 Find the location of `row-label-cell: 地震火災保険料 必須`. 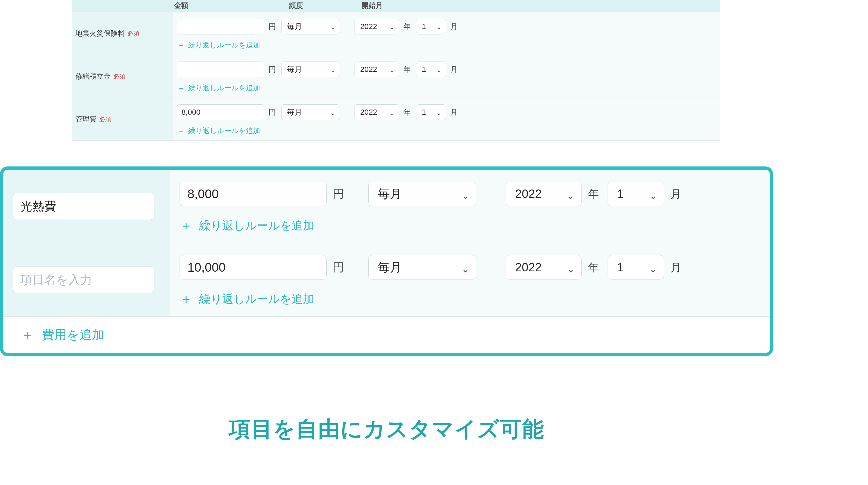

row-label-cell: 地震火災保険料 必須 is located at coordinates (123, 34).